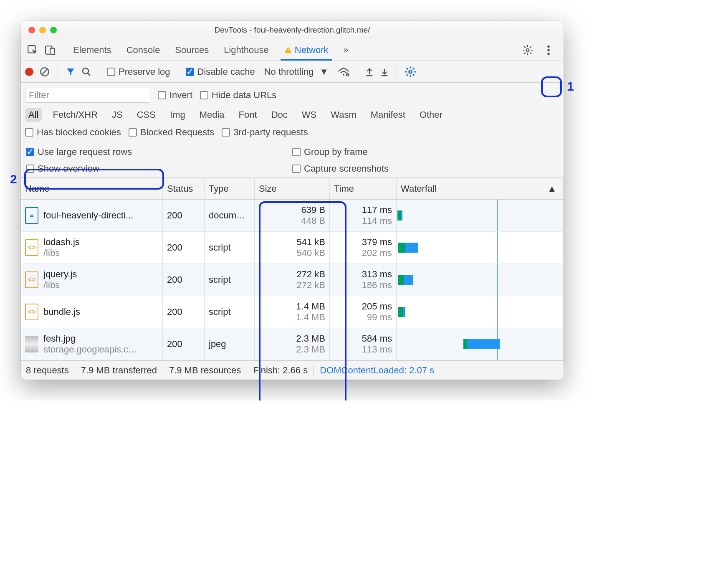  What do you see at coordinates (292, 30) in the screenshot?
I see `titlebar: DevTools - foul-heavenly-direction.glitc…` at bounding box center [292, 30].